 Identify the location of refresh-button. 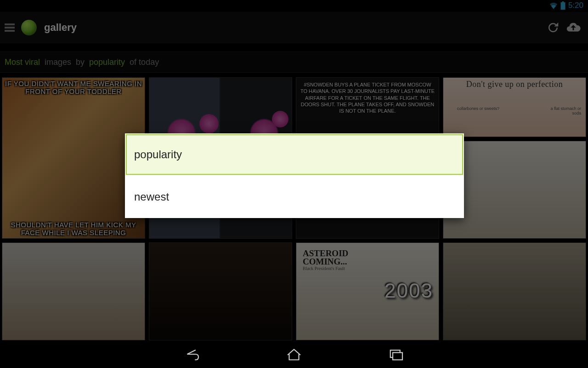
(553, 28).